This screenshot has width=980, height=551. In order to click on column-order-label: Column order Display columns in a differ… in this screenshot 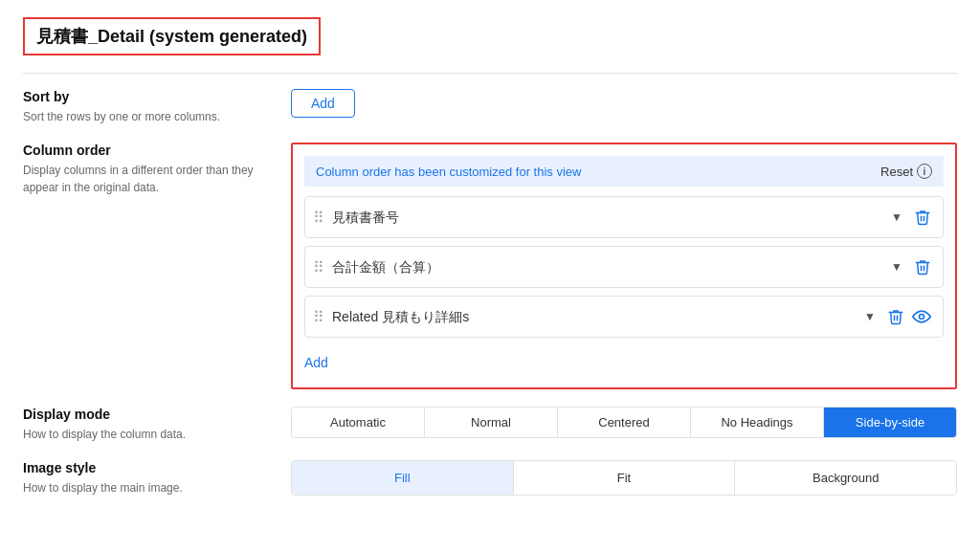, I will do `click(157, 169)`.